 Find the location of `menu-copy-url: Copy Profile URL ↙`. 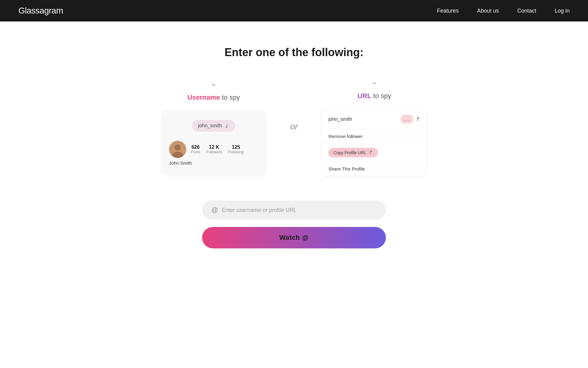

menu-copy-url: Copy Profile URL ↙ is located at coordinates (374, 153).